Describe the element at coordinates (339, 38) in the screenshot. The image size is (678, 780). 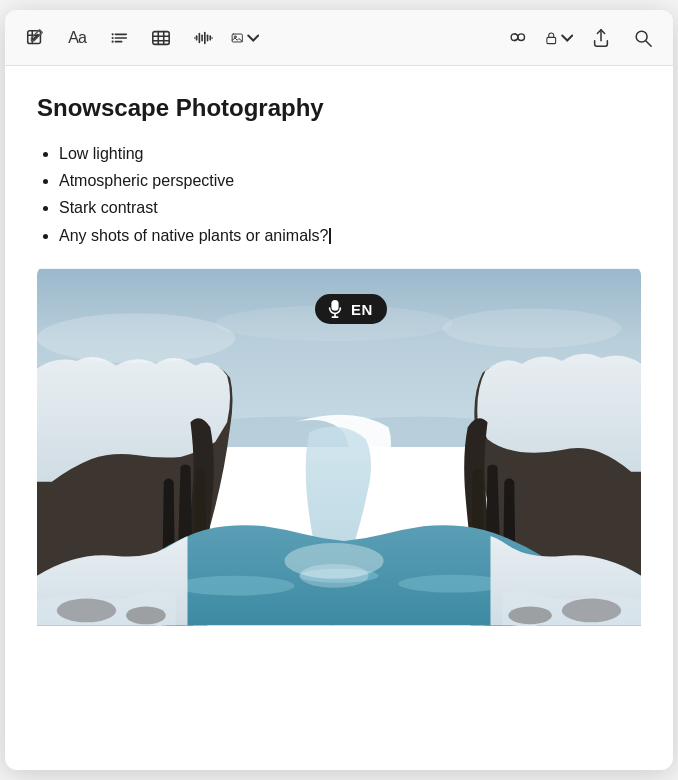
I see `toolbar: Aa` at that location.